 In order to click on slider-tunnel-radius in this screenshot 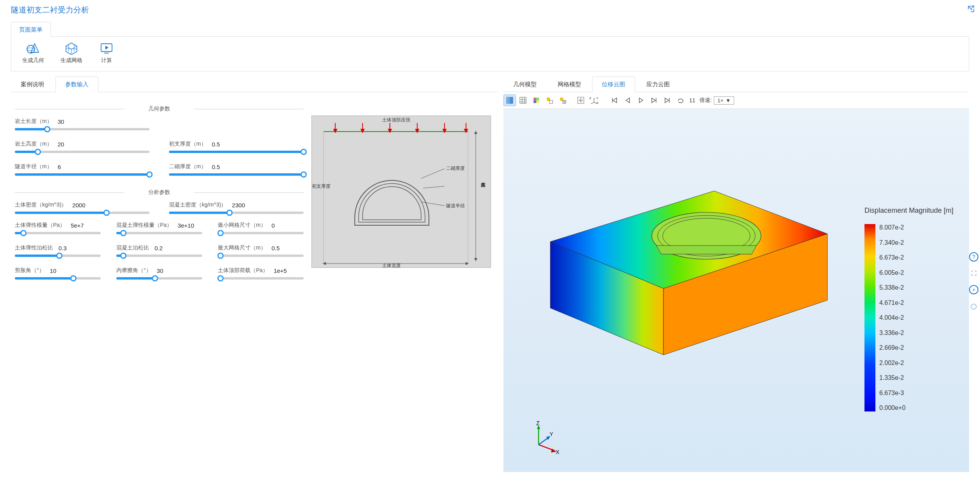, I will do `click(82, 175)`.